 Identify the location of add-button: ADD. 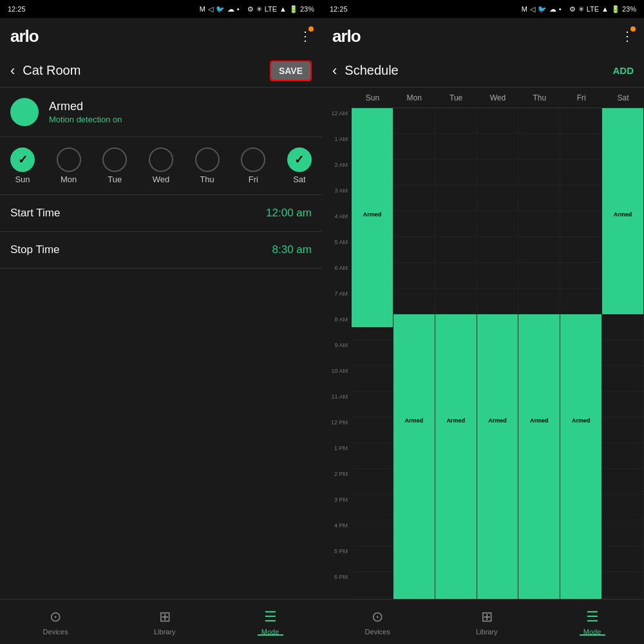
(623, 71).